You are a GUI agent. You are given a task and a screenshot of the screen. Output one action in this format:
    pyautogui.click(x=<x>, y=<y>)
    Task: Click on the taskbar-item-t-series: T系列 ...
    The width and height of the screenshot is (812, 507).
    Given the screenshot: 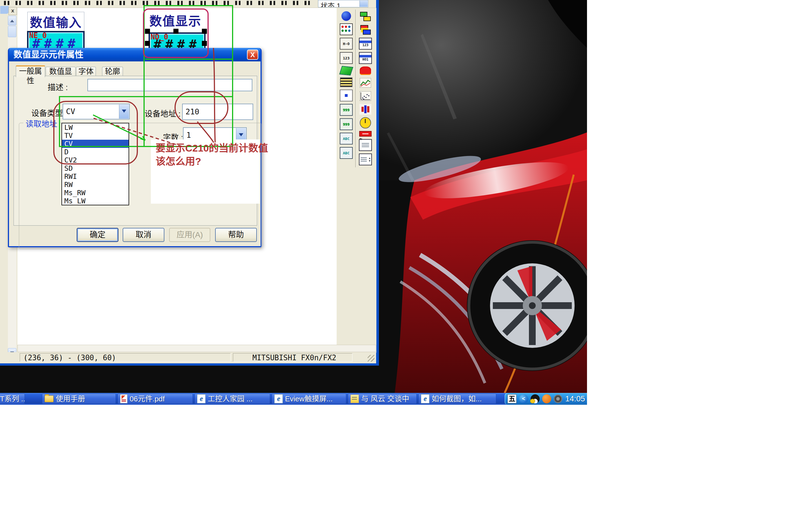 What is the action you would take?
    pyautogui.click(x=12, y=399)
    